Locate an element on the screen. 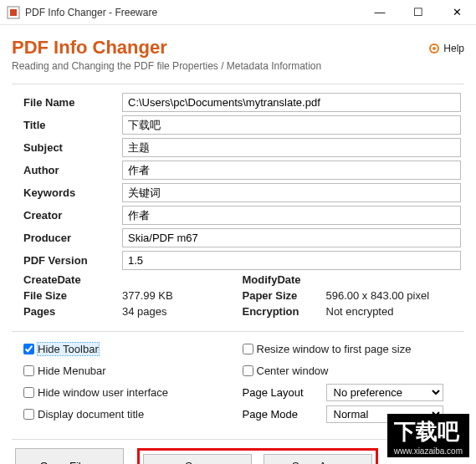  center-window-label: Center window is located at coordinates (293, 371).